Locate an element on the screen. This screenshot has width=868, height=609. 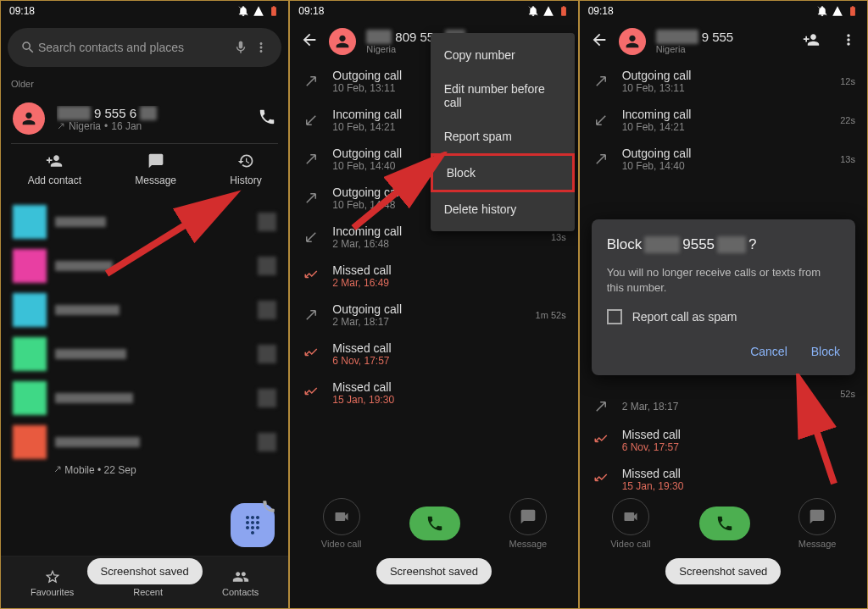
search-bar: Search contacts and places is located at coordinates (144, 47).